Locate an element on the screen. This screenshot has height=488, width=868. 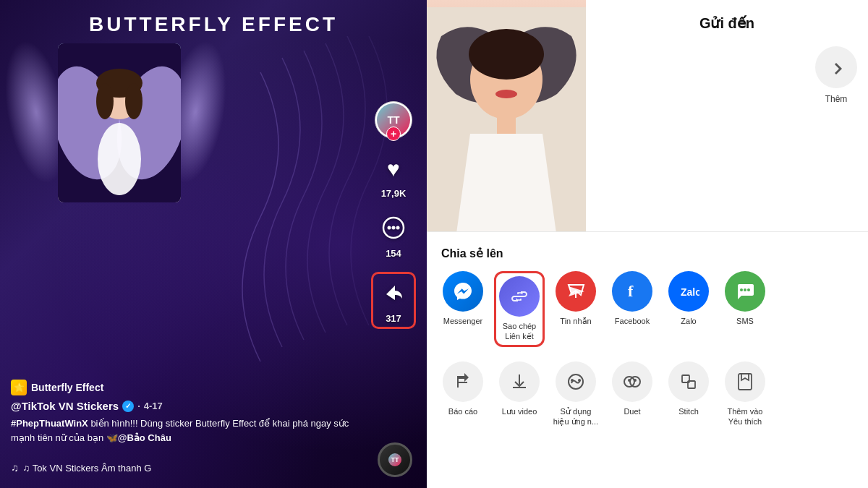
sms-label: SMS is located at coordinates (745, 321).